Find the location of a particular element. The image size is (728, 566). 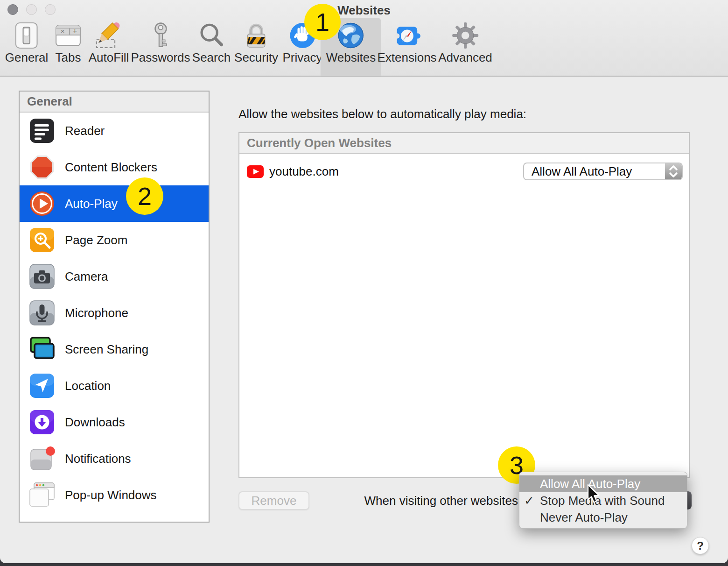

key-icon is located at coordinates (161, 35).